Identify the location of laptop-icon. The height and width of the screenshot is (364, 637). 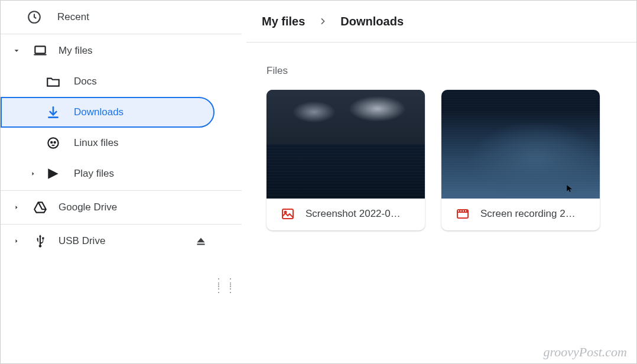
(40, 51).